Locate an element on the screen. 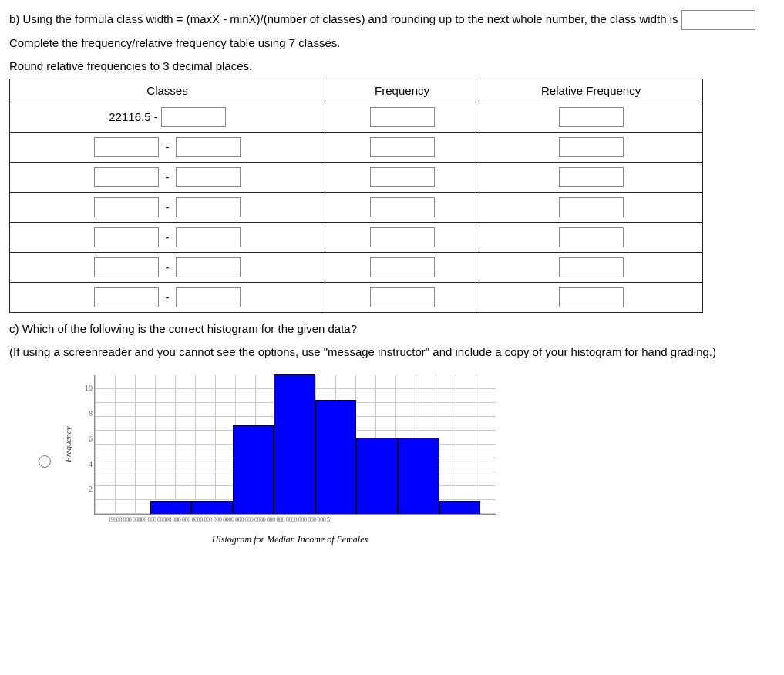  table-intro-2: Round relative frequencies to 3 decimal … is located at coordinates (392, 66).